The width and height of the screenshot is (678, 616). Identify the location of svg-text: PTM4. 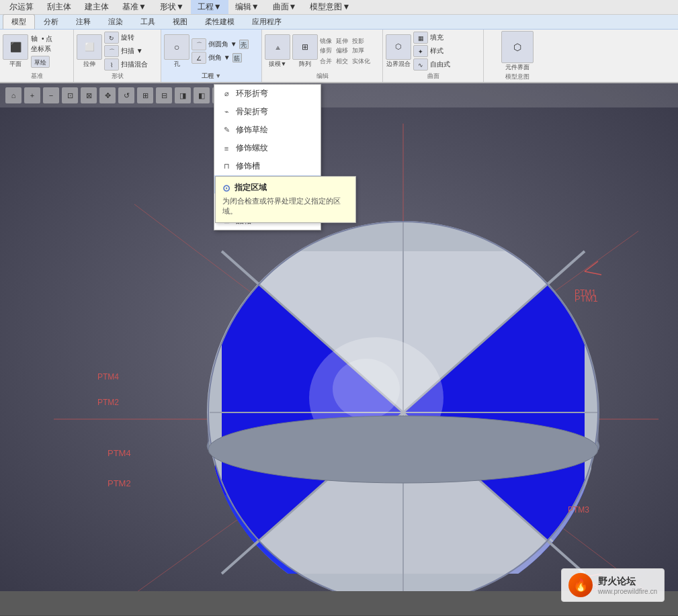
(120, 453).